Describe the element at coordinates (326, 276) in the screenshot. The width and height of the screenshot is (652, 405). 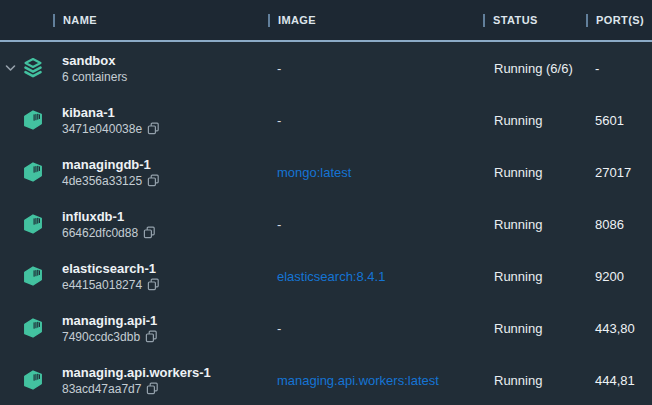
I see `table-row: elasticsearch-1 e4415a018274 elasticsear…` at that location.